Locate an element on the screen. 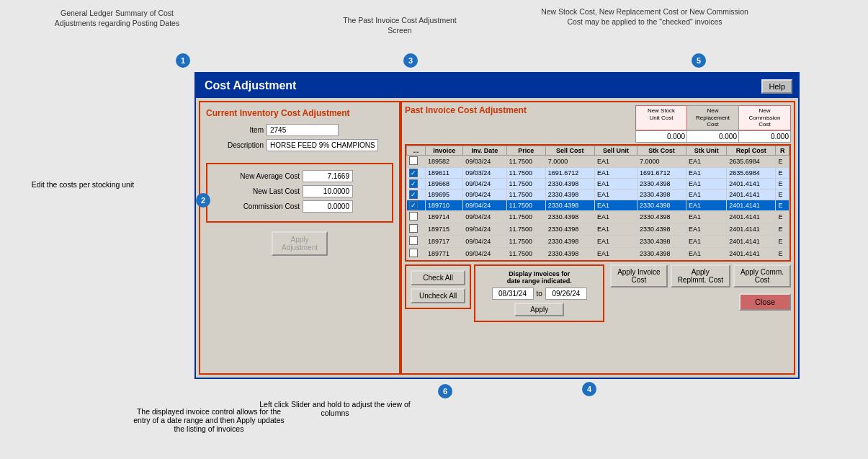 The width and height of the screenshot is (868, 459). annotation-3: The Past Invoice Cost Adjustment Screen is located at coordinates (400, 26).